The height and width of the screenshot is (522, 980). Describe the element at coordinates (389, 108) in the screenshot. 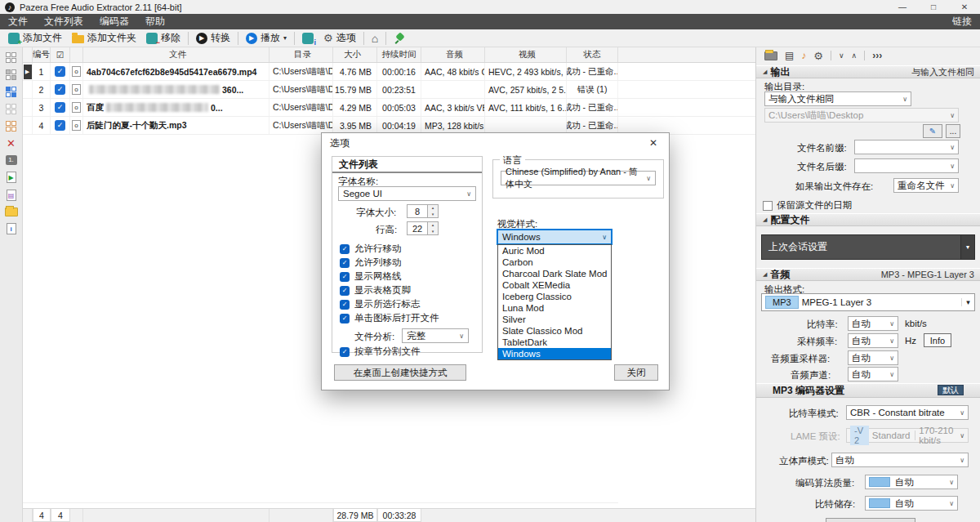

I see `table-row: 3 ✓ o 百度0... C:\Users\喵喵\Desktop\日常... 4…` at that location.